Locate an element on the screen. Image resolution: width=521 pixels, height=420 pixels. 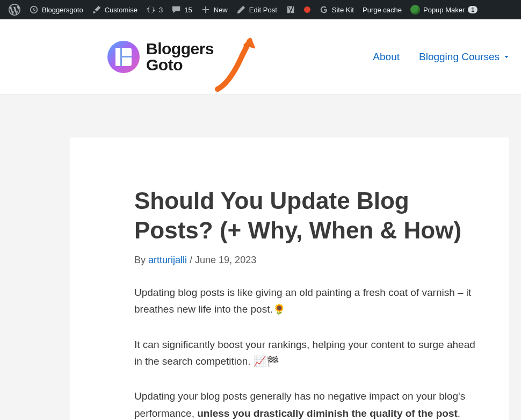
purge-label: Purge cache is located at coordinates (382, 10).